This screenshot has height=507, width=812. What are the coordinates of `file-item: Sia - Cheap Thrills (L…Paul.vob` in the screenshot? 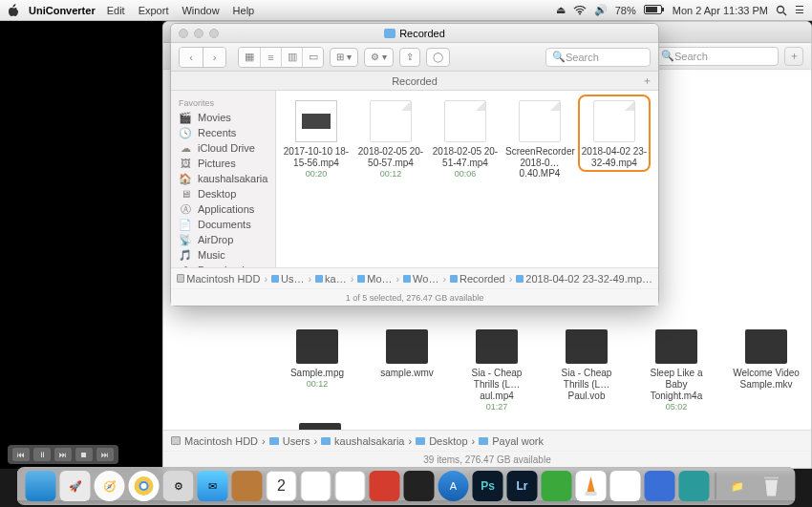 It's located at (587, 370).